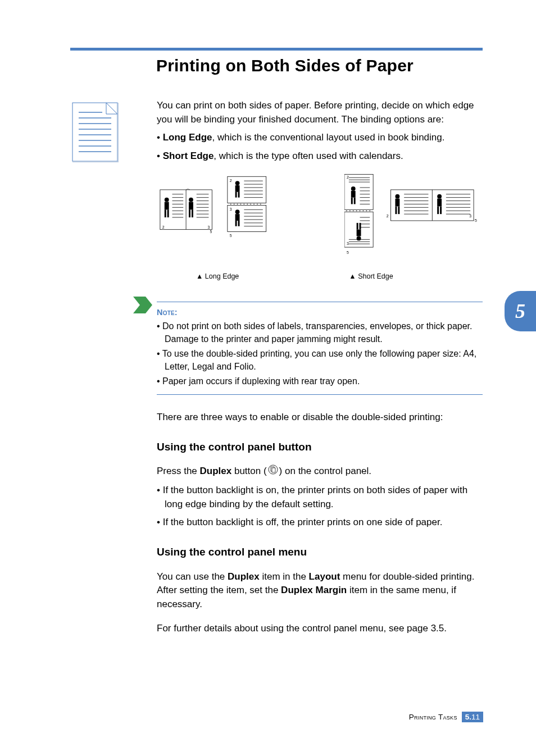 The image size is (536, 756). What do you see at coordinates (320, 507) in the screenshot?
I see `cpb-list: If the button backlight is on, the print…` at bounding box center [320, 507].